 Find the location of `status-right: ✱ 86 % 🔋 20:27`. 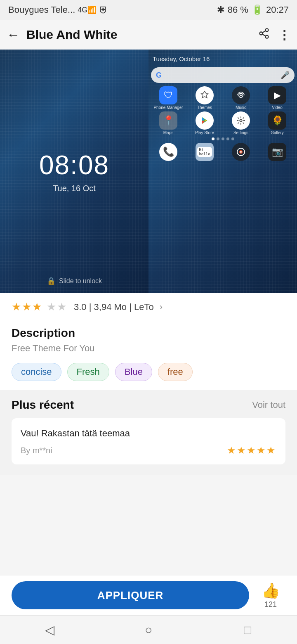

status-right: ✱ 86 % 🔋 20:27 is located at coordinates (253, 10).